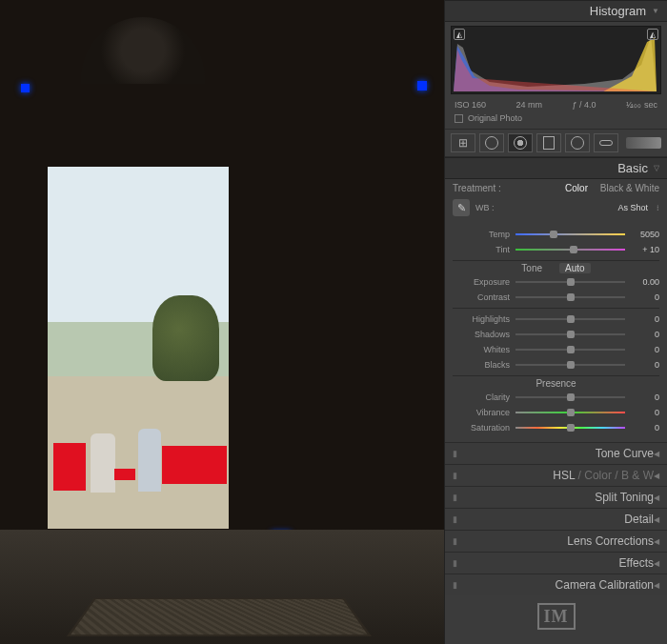 The width and height of the screenshot is (667, 644). Describe the element at coordinates (219, 617) in the screenshot. I see `preview-rug` at that location.